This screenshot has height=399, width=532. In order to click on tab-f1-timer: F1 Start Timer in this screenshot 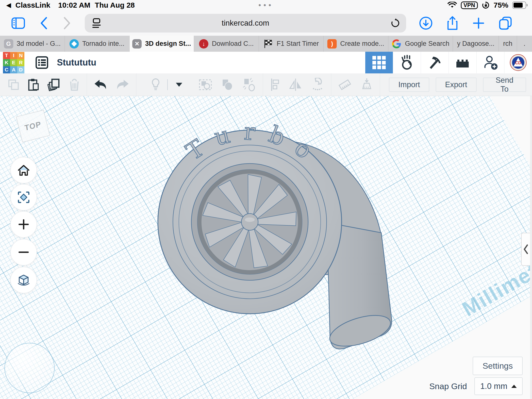, I will do `click(291, 44)`.